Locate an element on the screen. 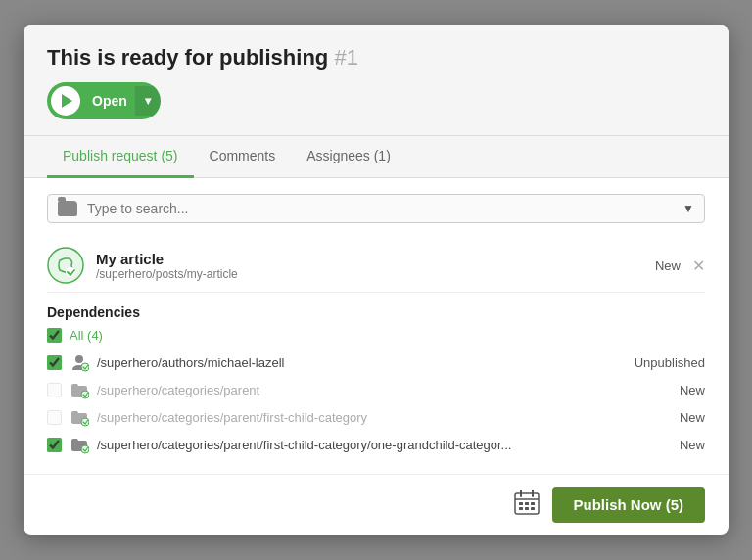 Image resolution: width=752 pixels, height=560 pixels. article-info: My article /superhero/posts/my-article is located at coordinates (376, 266).